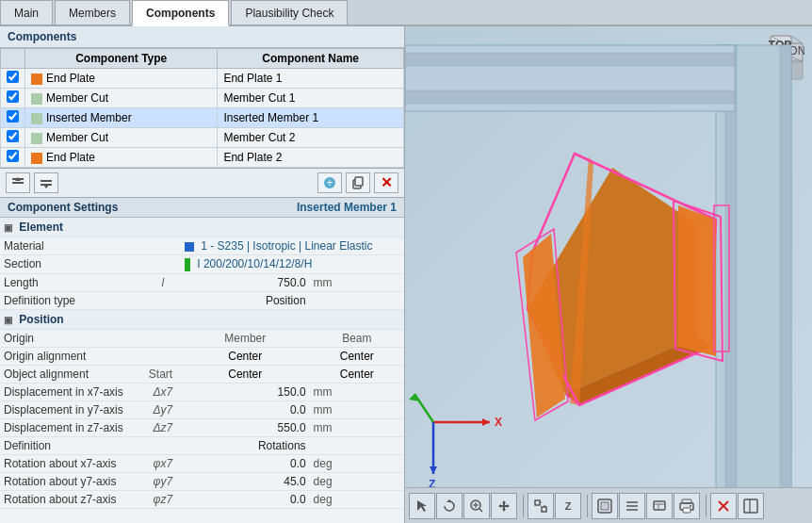 The image size is (812, 523). What do you see at coordinates (477, 506) in the screenshot?
I see `zoom-view-btn` at bounding box center [477, 506].